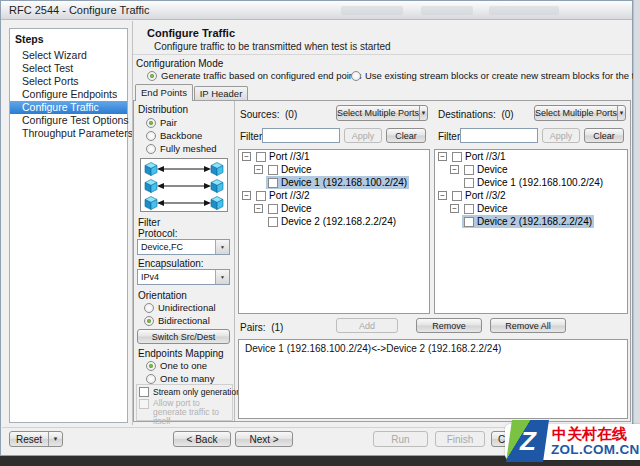  What do you see at coordinates (316, 10) in the screenshot?
I see `title-bar: RFC 2544 - Configure Traffic` at bounding box center [316, 10].